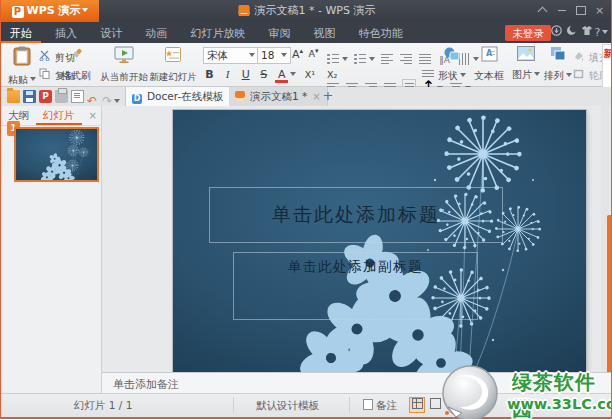  Describe the element at coordinates (578, 56) in the screenshot. I see `fill-icon` at that location.